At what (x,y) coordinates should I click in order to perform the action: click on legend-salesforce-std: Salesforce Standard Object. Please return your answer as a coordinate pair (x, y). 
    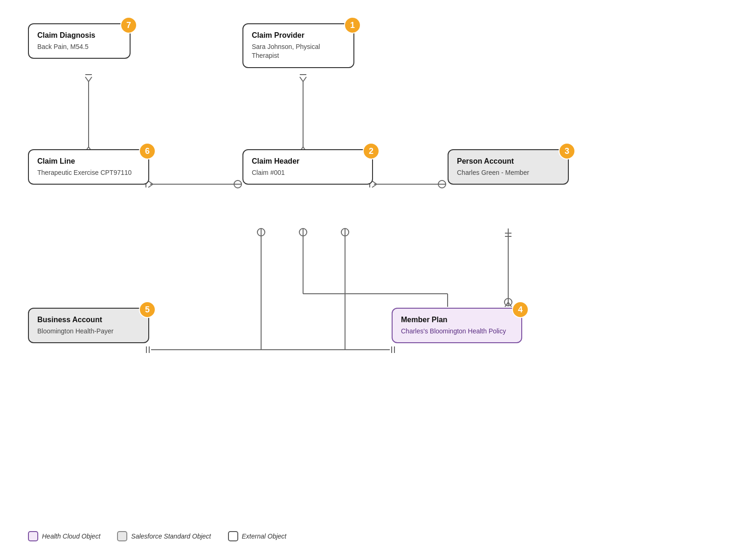
    Looking at the image, I should click on (164, 536).